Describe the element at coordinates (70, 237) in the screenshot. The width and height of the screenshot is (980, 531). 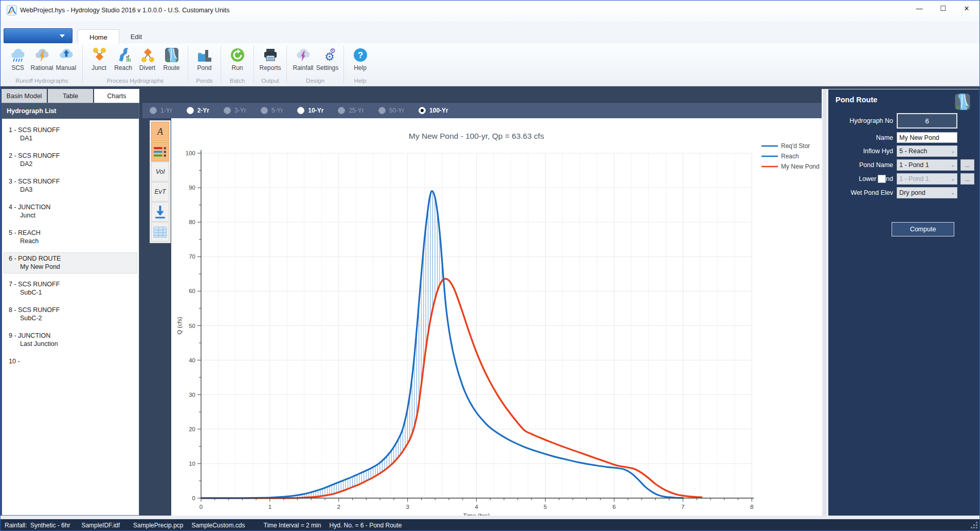
I see `list-item-hydrograph-5: 5 - REACHReach` at that location.